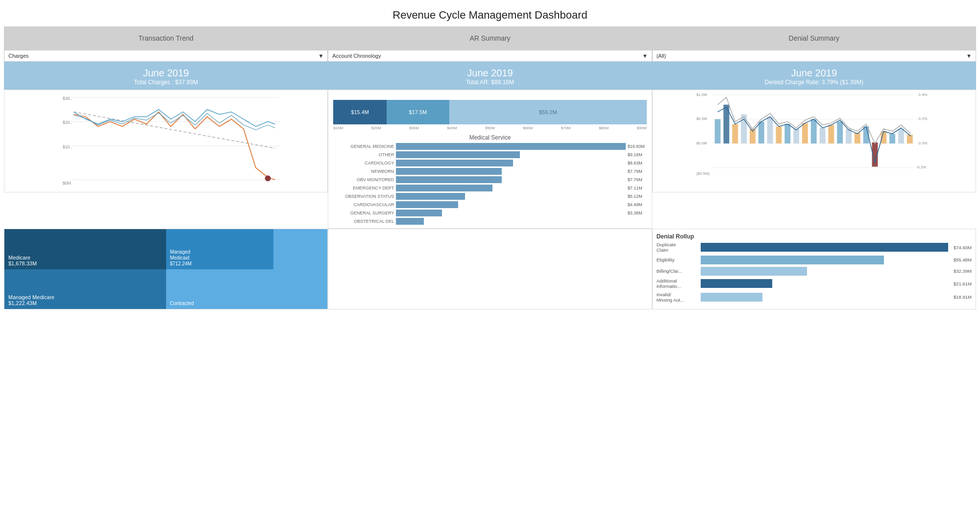 The width and height of the screenshot is (980, 519). I want to click on denial-summary-header: Denial Summary, so click(814, 38).